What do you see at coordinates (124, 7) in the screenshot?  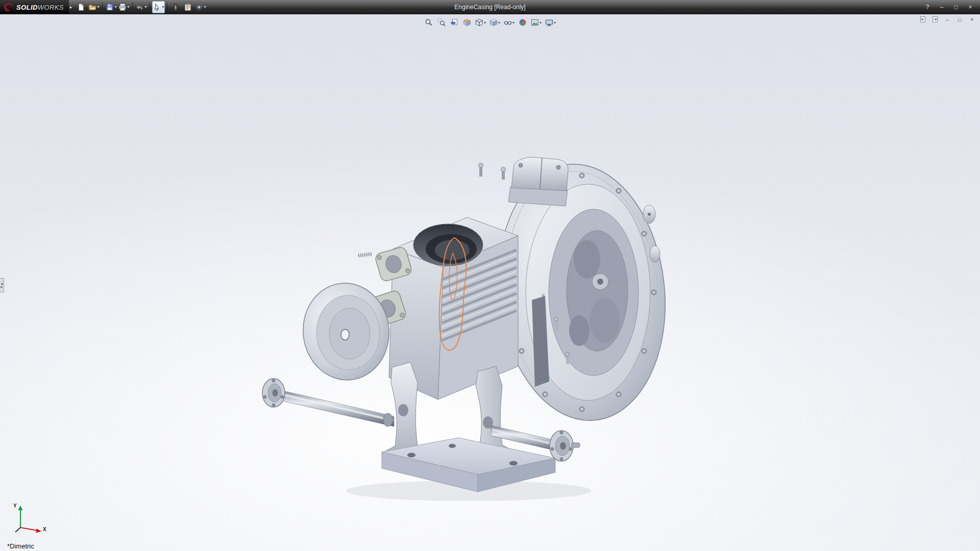 I see `print-button: ▾` at bounding box center [124, 7].